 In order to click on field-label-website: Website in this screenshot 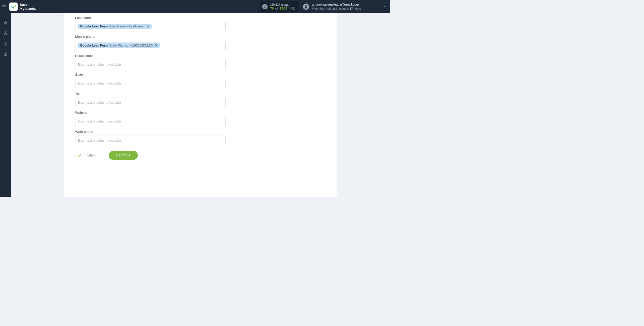, I will do `click(150, 113)`.